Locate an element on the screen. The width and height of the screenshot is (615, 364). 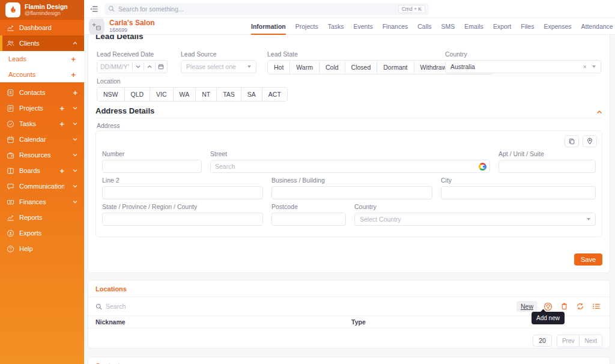
add-photo-placeholder-icon is located at coordinates (97, 26).